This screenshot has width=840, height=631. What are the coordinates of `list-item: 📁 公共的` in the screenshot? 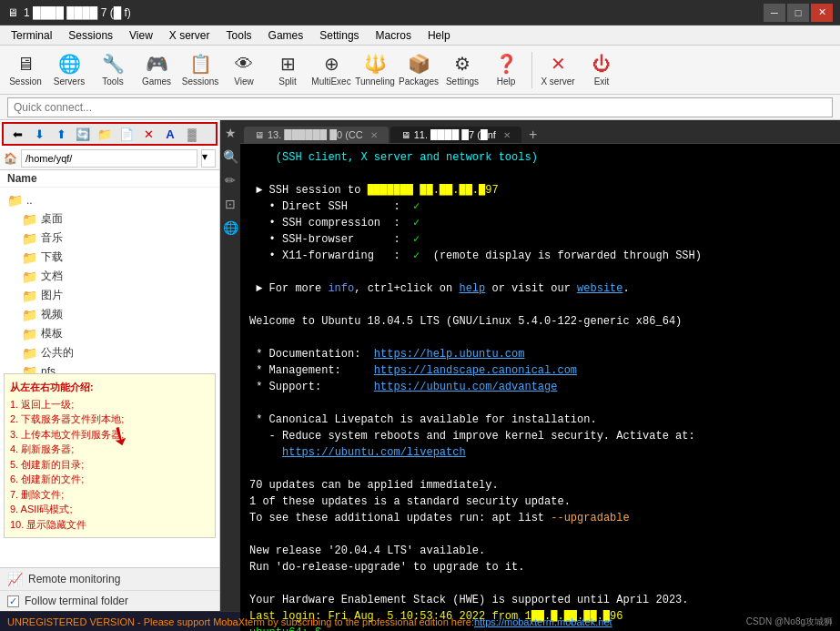 It's located at (109, 353).